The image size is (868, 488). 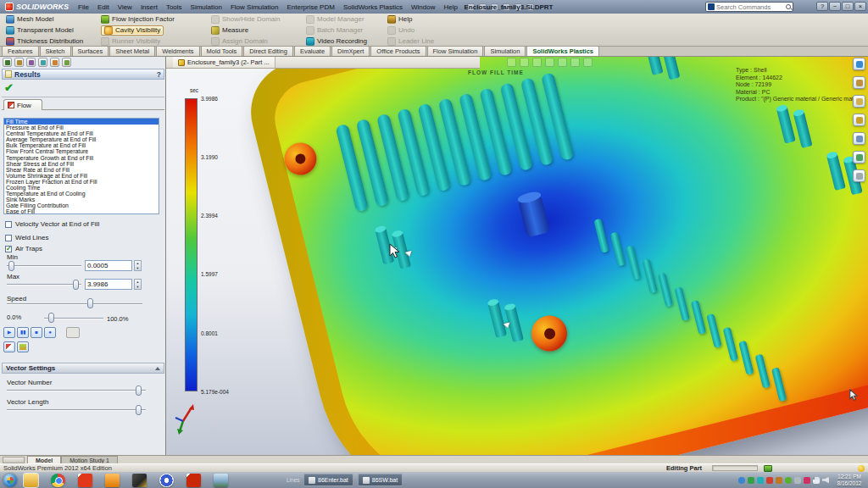 What do you see at coordinates (83, 7) in the screenshot?
I see `menu-file: File` at bounding box center [83, 7].